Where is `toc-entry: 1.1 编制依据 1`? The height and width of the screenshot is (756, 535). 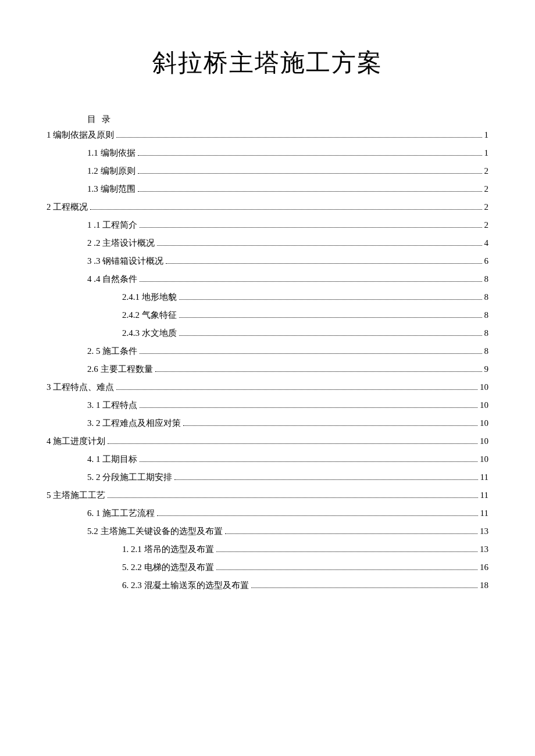 toc-entry: 1.1 编制依据 1 is located at coordinates (268, 153).